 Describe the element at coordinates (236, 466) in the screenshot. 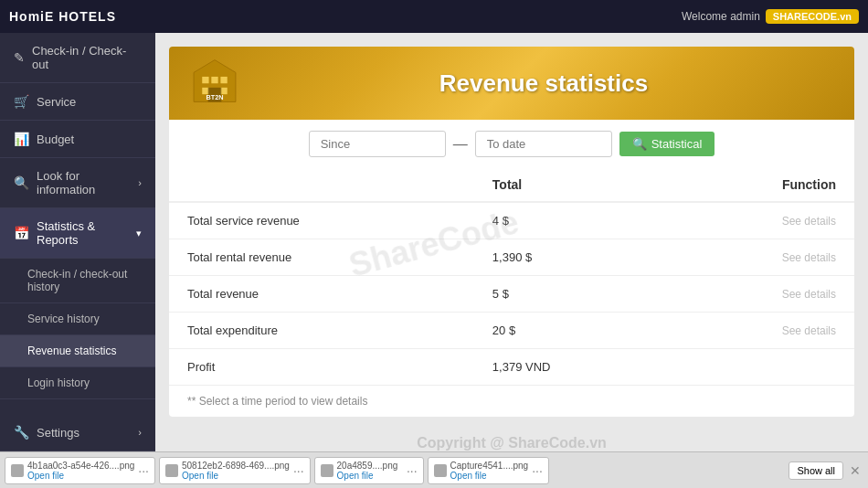

I see `taskbar-file-name: 50812eb2-6898-469....png` at that location.